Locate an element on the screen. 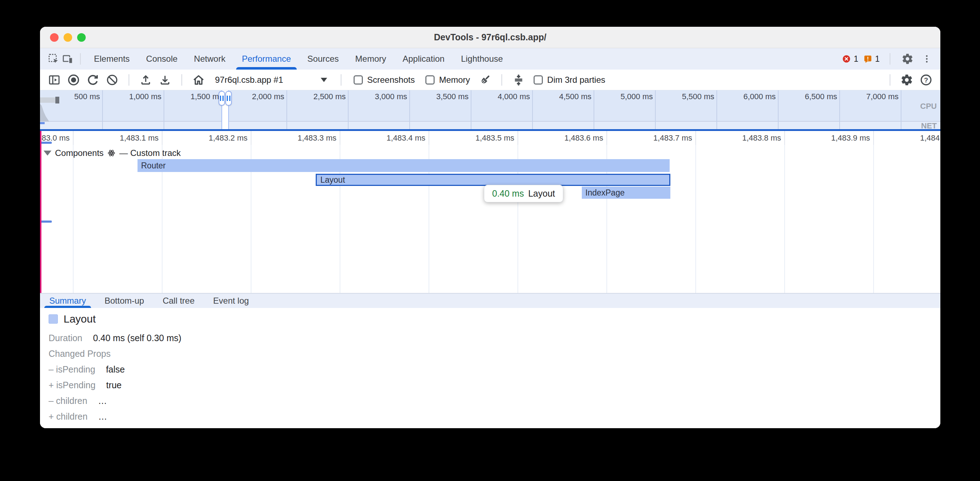 Image resolution: width=980 pixels, height=481 pixels. clear-button is located at coordinates (112, 80).